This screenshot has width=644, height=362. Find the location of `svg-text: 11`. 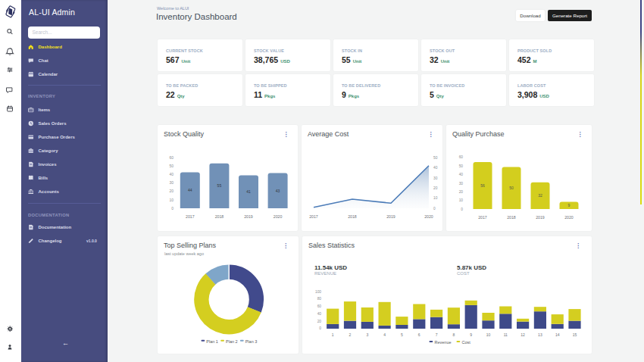

svg-text: 11 is located at coordinates (506, 335).